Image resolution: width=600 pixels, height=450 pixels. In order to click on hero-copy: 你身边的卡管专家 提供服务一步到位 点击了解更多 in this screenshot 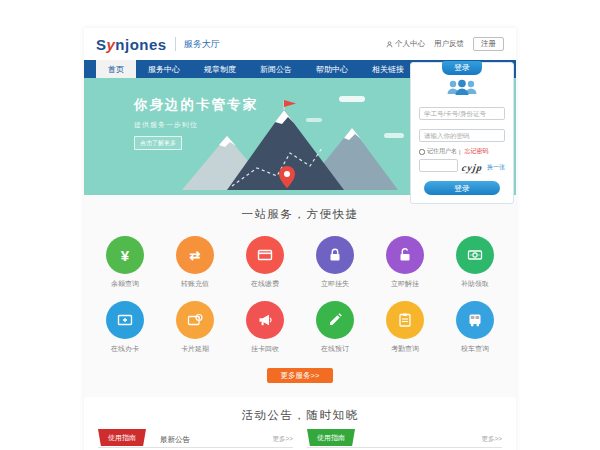, I will do `click(196, 123)`.